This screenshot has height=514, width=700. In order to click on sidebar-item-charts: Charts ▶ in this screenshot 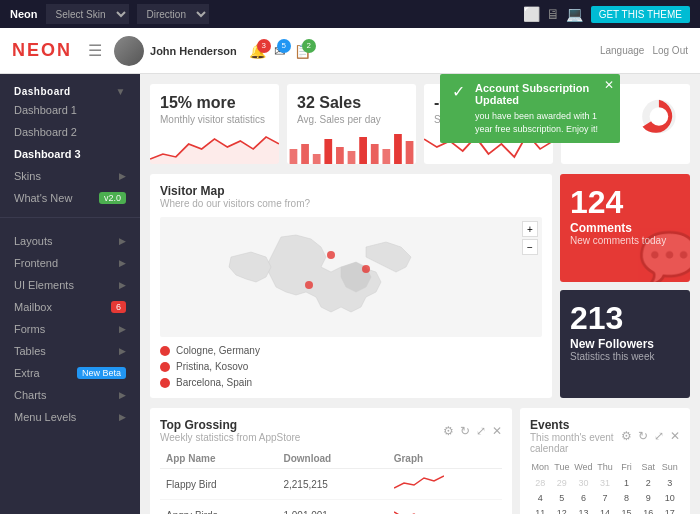, I will do `click(70, 395)`.